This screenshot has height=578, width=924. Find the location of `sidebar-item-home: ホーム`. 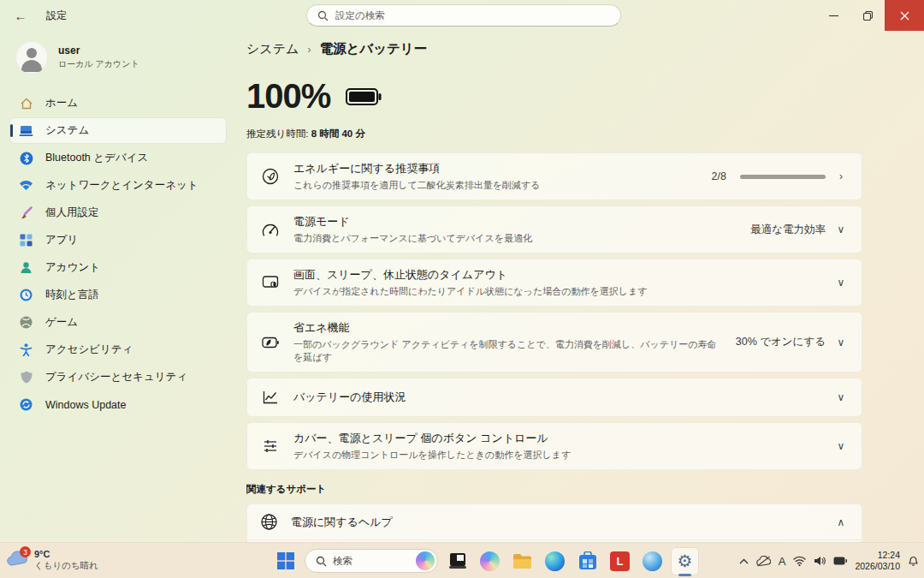

sidebar-item-home: ホーム is located at coordinates (118, 103).